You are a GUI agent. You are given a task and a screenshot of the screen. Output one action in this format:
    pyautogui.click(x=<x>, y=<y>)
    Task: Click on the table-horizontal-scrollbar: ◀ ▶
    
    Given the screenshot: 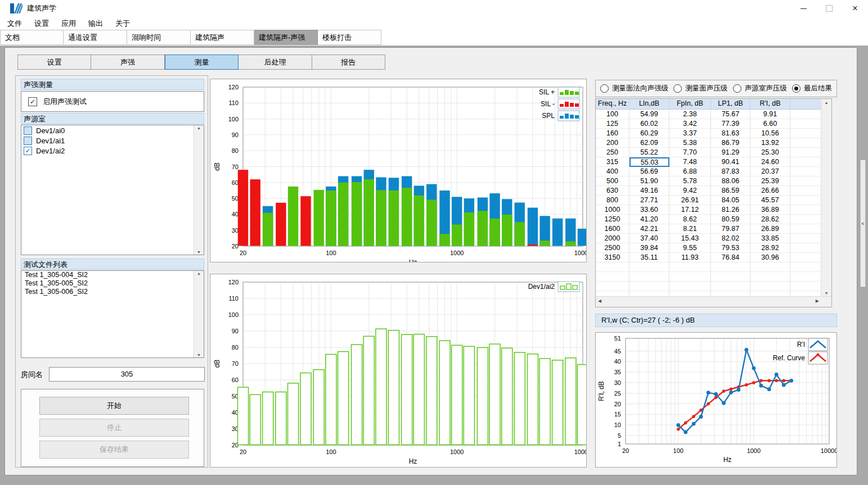 What is the action you would take?
    pyautogui.click(x=713, y=301)
    